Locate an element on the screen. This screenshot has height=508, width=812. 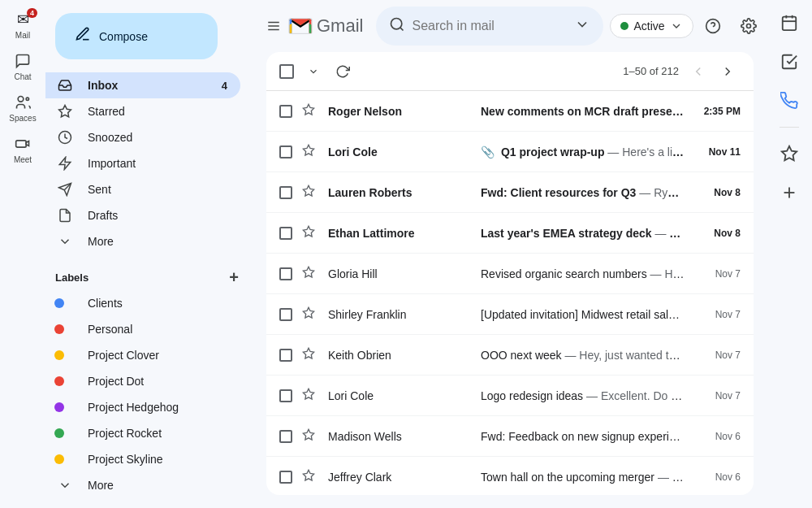
sent-icon is located at coordinates (65, 189).